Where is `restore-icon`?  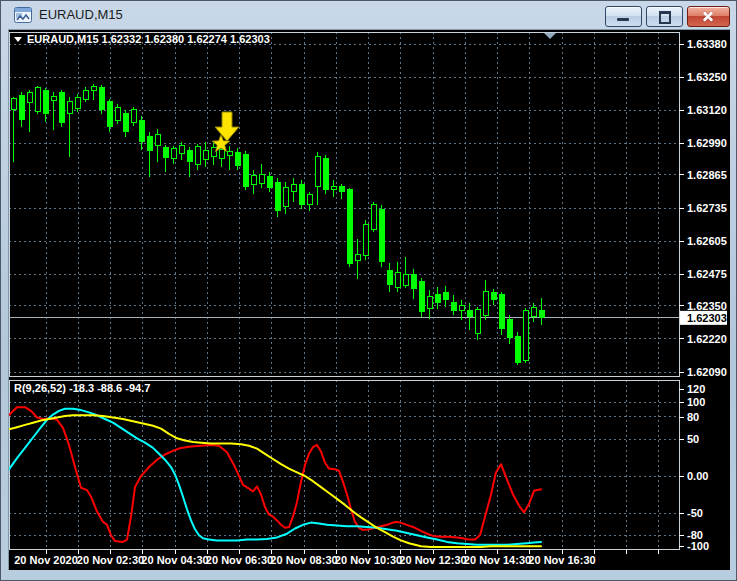 restore-icon is located at coordinates (665, 18).